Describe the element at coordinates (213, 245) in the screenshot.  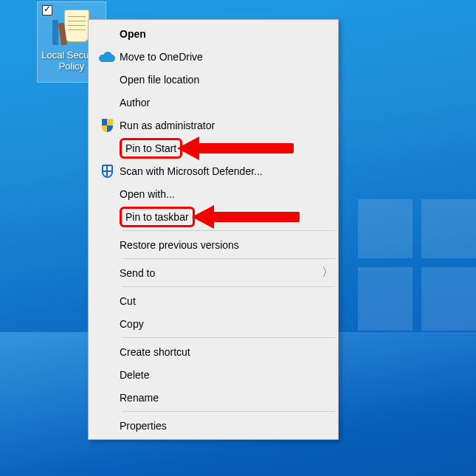
I see `menu-item-restore-previous-versions: Restore previous versions` at that location.